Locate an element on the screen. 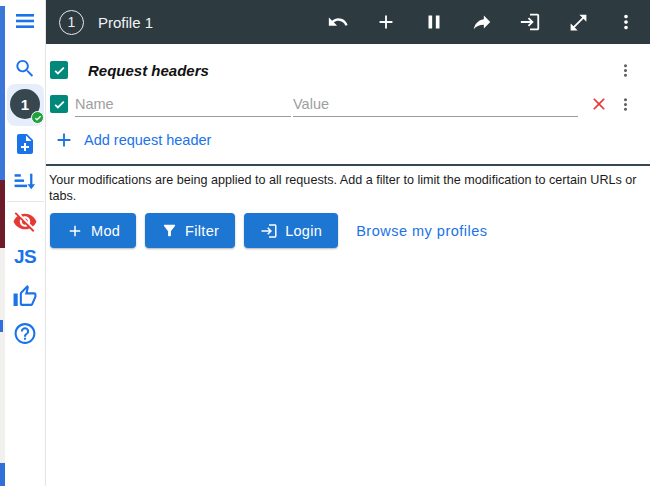 This screenshot has height=486, width=650. export-icon is located at coordinates (482, 22).